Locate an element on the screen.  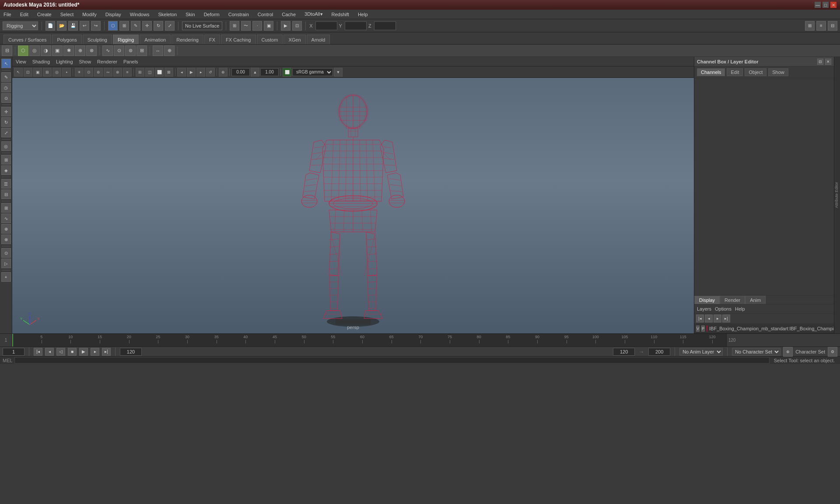
soft-mod-btn: ◎ is located at coordinates (6, 146).